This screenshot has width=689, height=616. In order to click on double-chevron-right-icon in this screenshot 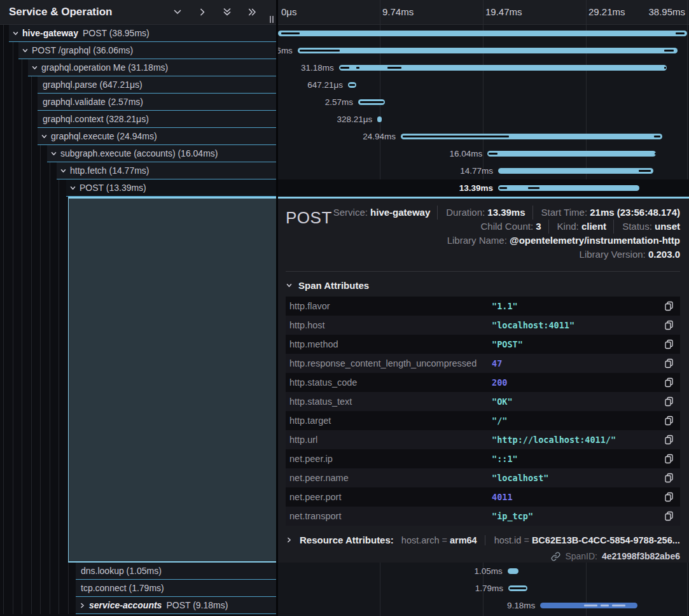, I will do `click(252, 12)`.